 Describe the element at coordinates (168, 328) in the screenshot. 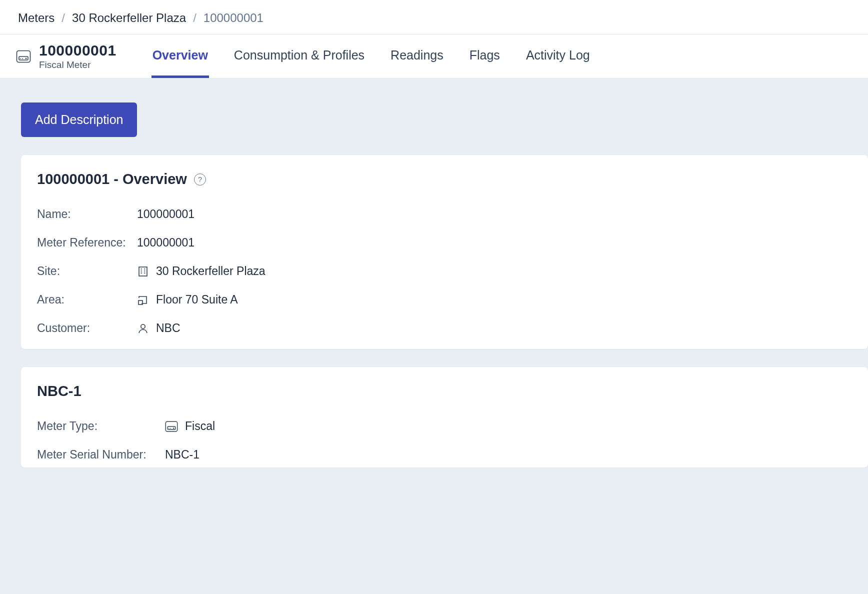

I see `value-customer-text: NBC` at that location.